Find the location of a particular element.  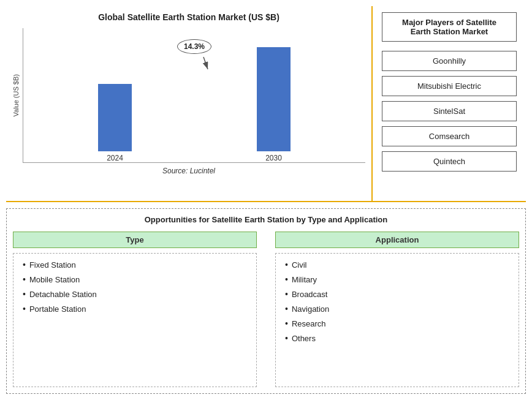

player-sintelsat: SintelSat is located at coordinates (449, 111).